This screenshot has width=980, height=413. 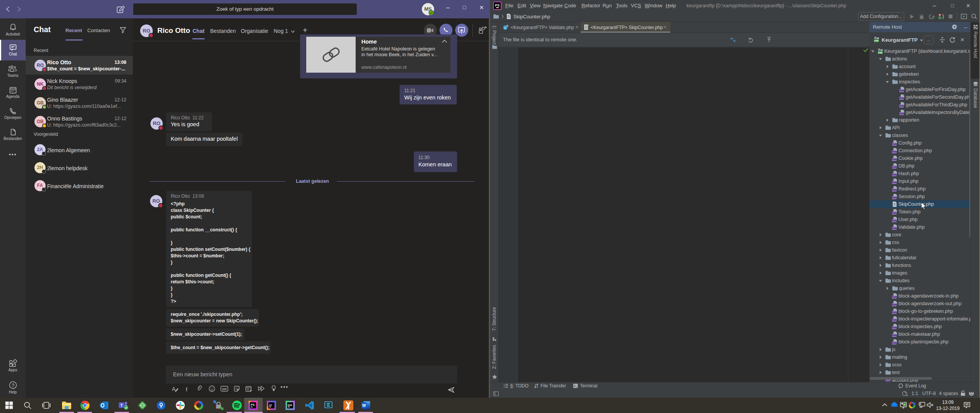 What do you see at coordinates (122, 405) in the screenshot?
I see `svg-text: T` at bounding box center [122, 405].